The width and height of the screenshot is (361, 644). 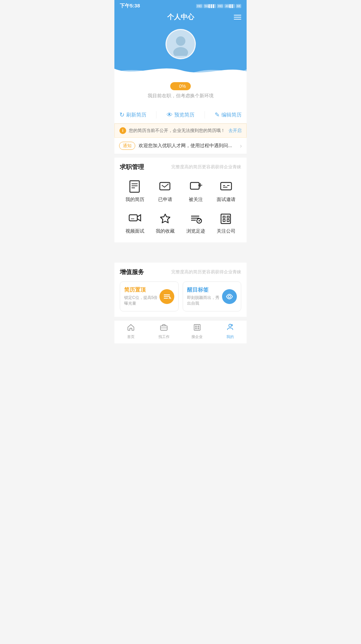 What do you see at coordinates (226, 192) in the screenshot?
I see `interview-invite-item: 面试邀请` at bounding box center [226, 192].